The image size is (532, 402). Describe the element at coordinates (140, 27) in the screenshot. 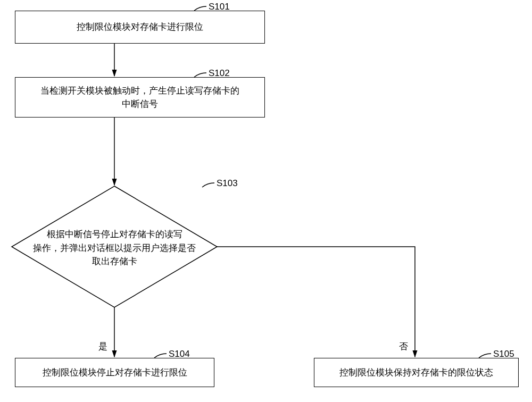

I see `node-s101: 控制限位模块对存储卡进行限位` at that location.